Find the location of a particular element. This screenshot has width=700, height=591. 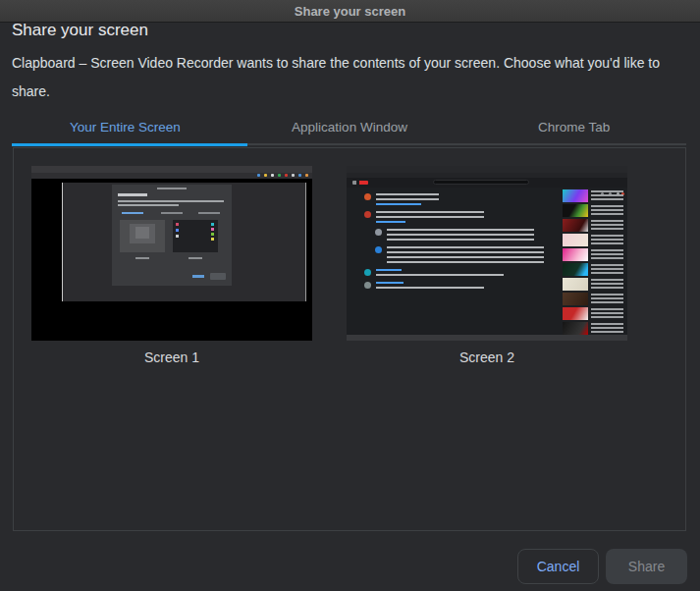

cancel-button: Cancel is located at coordinates (558, 566).